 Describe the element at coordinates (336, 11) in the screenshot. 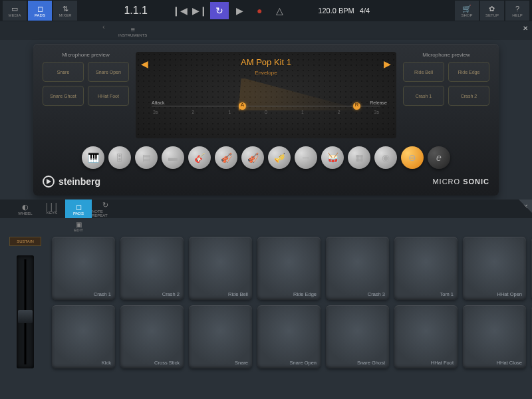

I see `bpm-display: 120.0 BPM` at that location.